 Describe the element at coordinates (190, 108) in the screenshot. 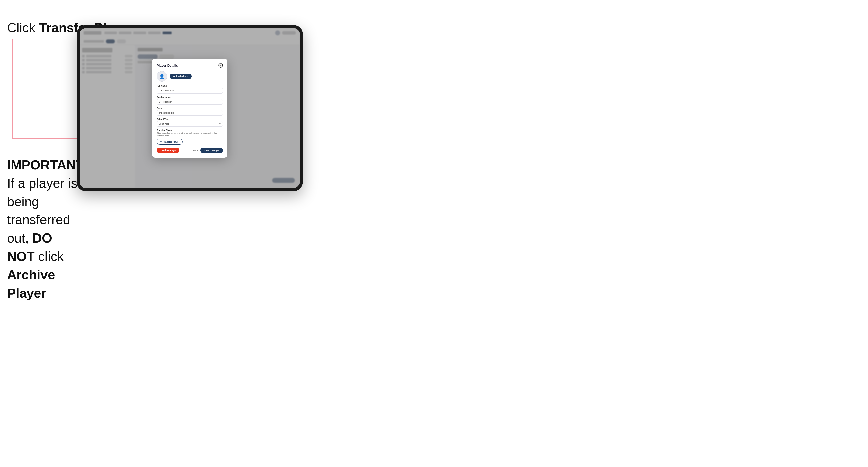

I see `email-label: Email` at that location.